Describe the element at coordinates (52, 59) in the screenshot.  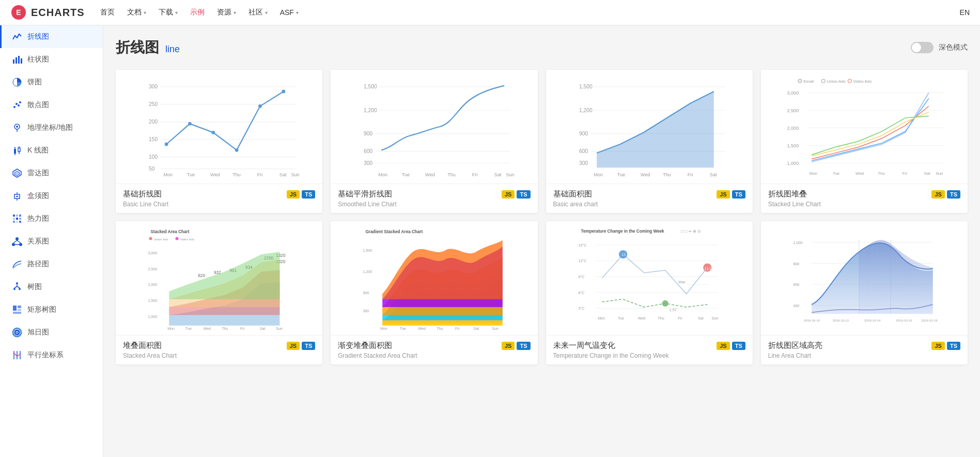
I see `sidebar-item-bar: 柱状图` at that location.